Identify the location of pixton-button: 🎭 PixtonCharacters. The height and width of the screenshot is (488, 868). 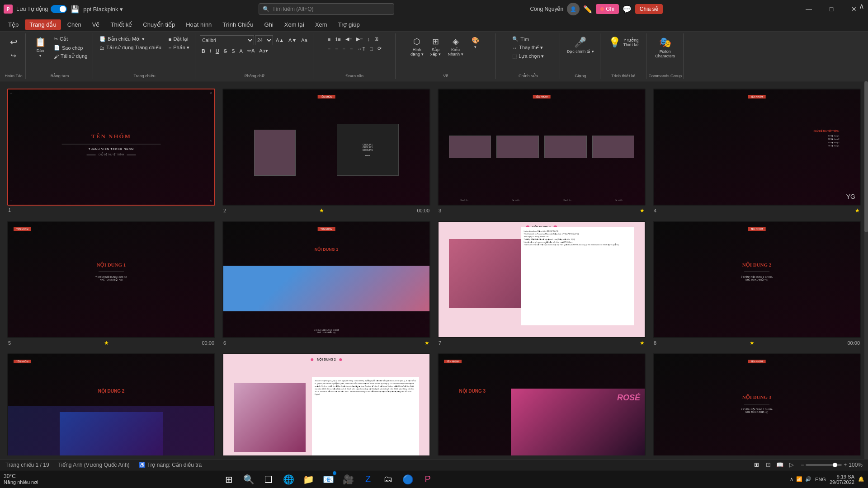
(665, 47).